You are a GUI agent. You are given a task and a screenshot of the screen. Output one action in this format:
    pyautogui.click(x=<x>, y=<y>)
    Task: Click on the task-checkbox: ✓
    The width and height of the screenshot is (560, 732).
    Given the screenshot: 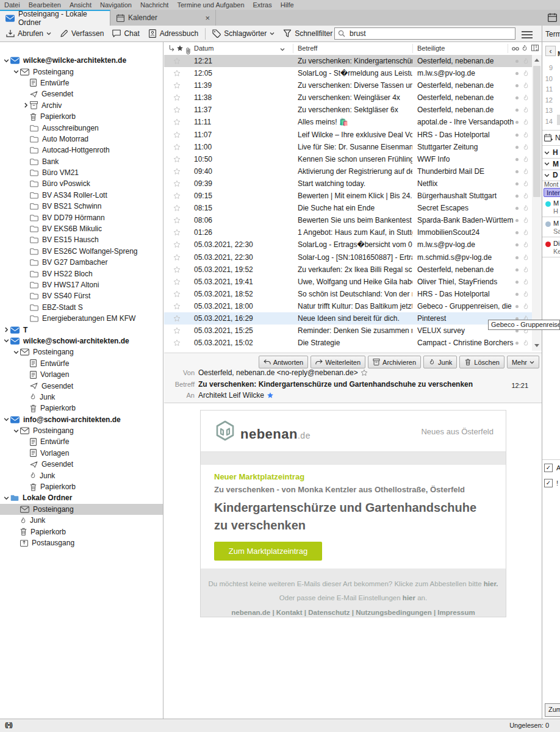 What is the action you would take?
    pyautogui.click(x=548, y=483)
    